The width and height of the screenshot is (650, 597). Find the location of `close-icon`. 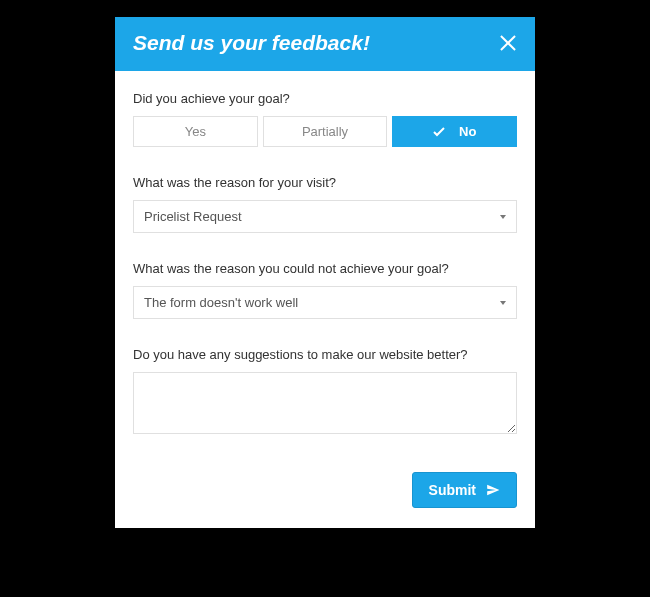

close-icon is located at coordinates (508, 43).